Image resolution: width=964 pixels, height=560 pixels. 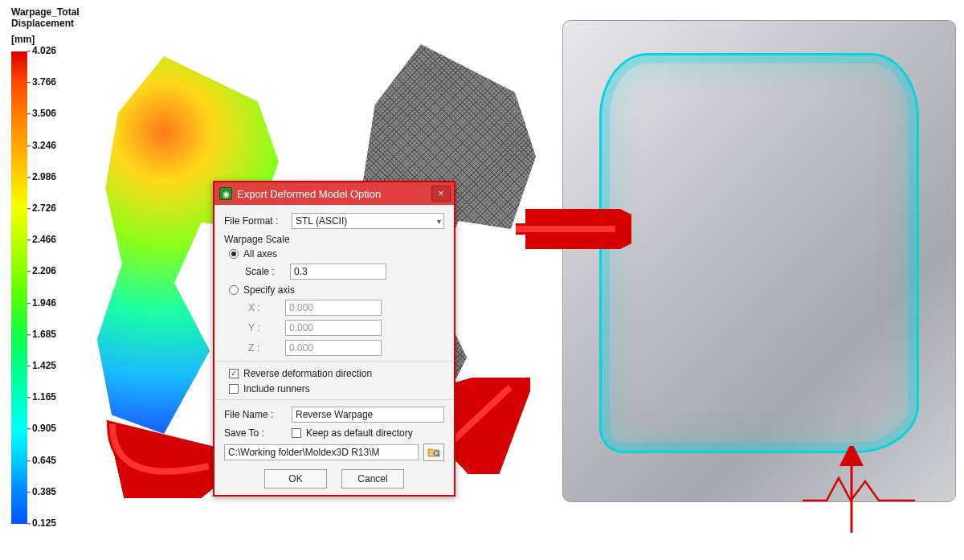 I want to click on legend-tick: 2.986, so click(x=44, y=177).